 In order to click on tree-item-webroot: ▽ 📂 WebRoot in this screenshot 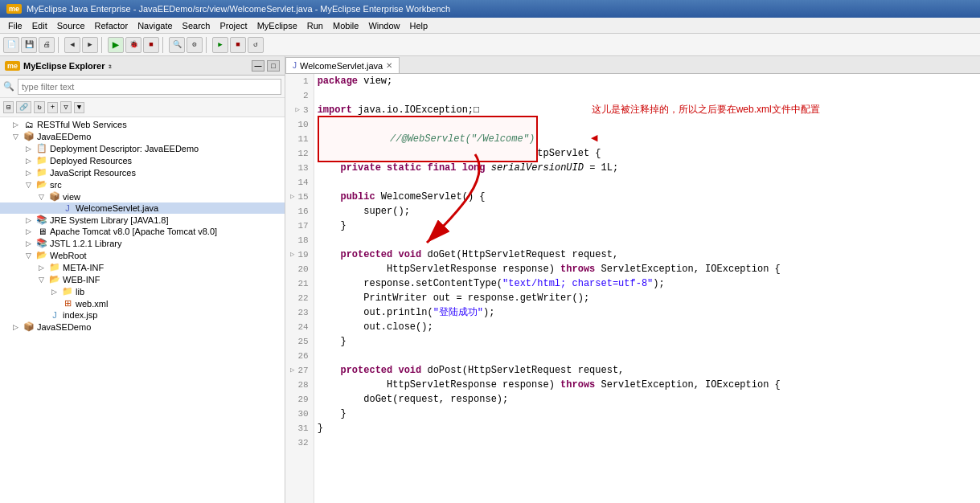, I will do `click(142, 256)`.